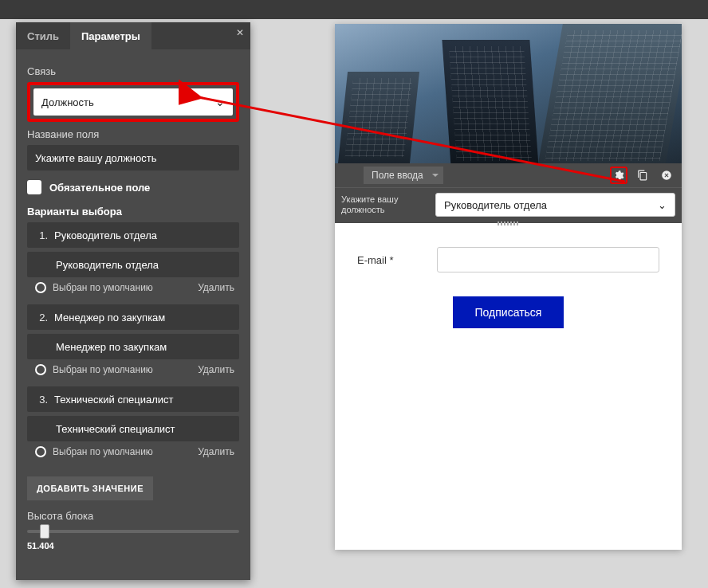  I want to click on submit-button: Подписаться, so click(509, 312).